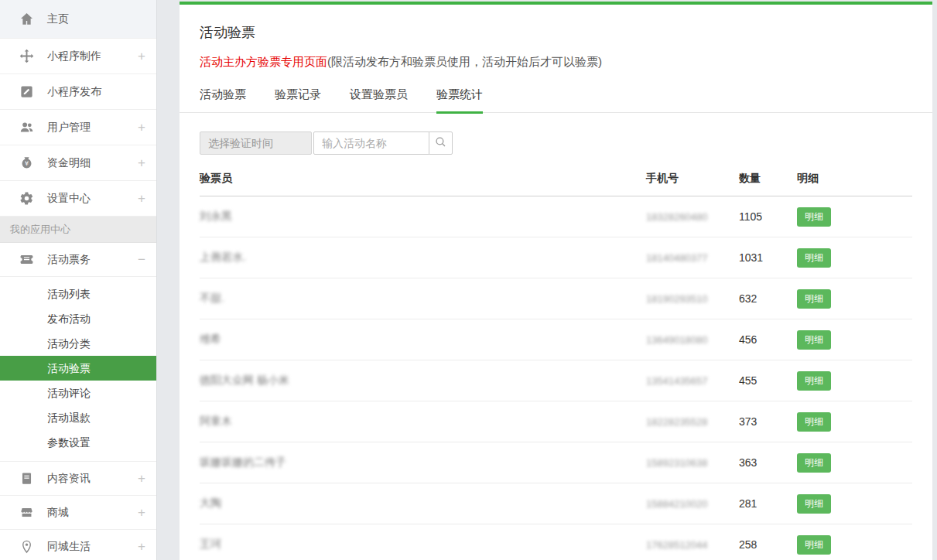 The height and width of the screenshot is (560, 937). Describe the element at coordinates (379, 101) in the screenshot. I see `tab-3: 设置验票员` at that location.